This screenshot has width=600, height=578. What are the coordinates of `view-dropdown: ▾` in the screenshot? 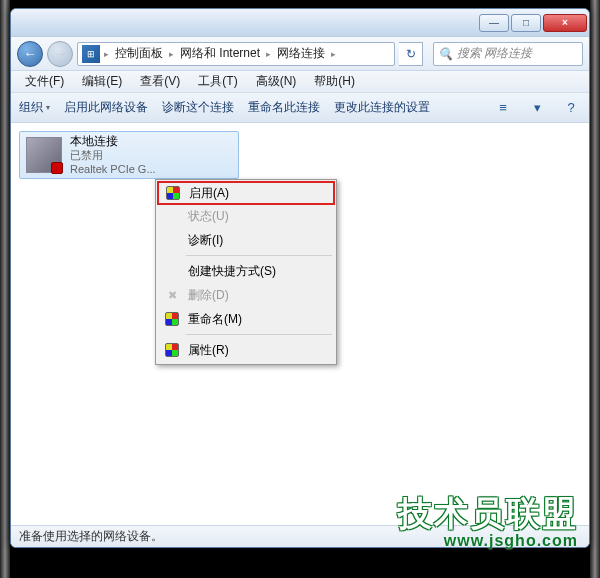 It's located at (537, 108).